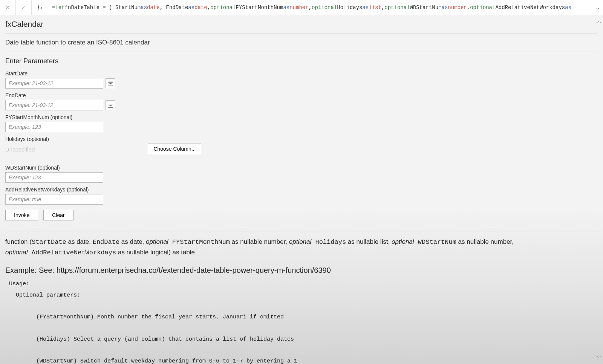  I want to click on wdstartnum-input, so click(54, 177).